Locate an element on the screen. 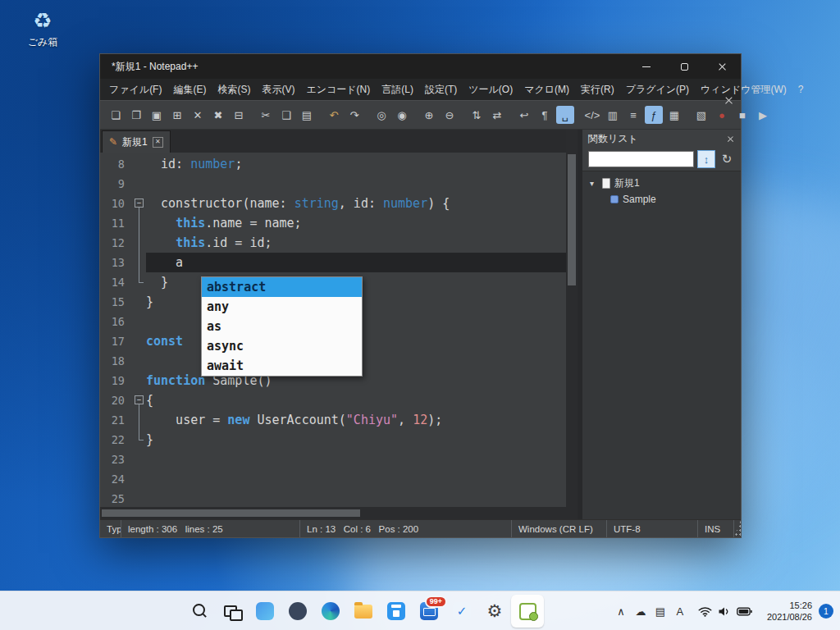  teams-taskbar-button is located at coordinates (298, 611).